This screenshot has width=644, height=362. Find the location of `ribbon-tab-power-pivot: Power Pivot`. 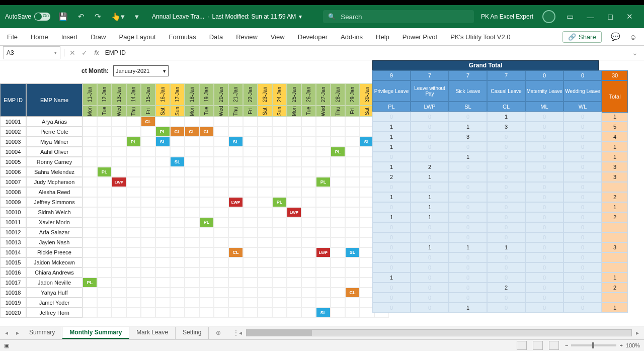

ribbon-tab-power-pivot: Power Pivot is located at coordinates (420, 37).